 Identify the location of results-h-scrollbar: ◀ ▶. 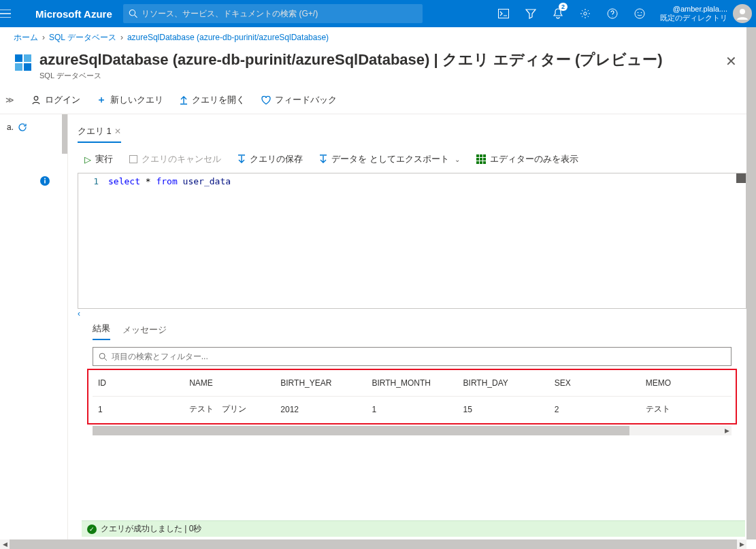
(412, 431).